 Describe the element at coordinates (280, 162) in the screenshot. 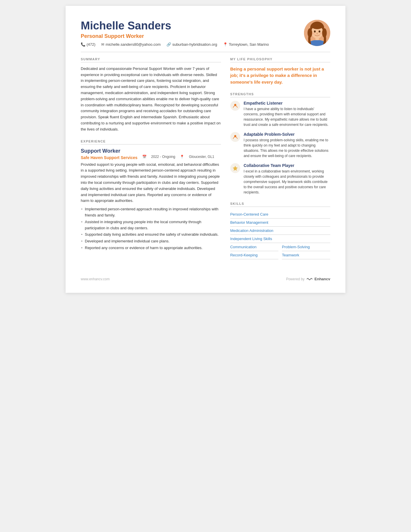

I see `right-column: MY LIFE PHILOSOPHY Being a personal supp…` at that location.